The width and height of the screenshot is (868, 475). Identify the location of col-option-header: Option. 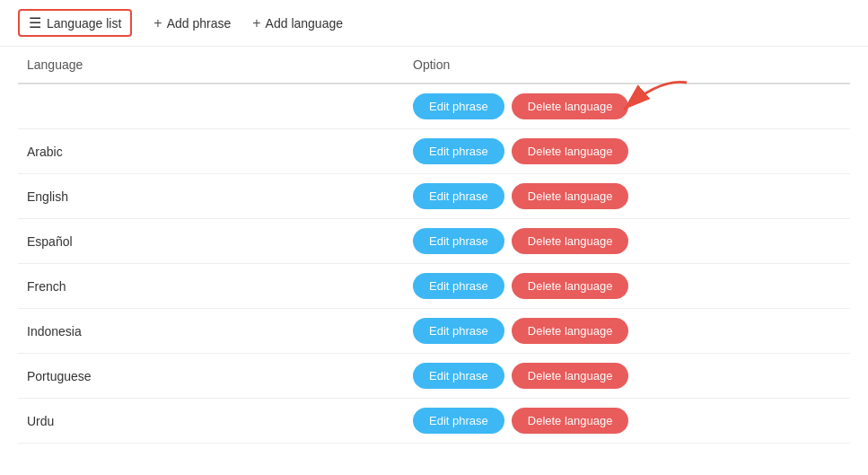
(627, 65).